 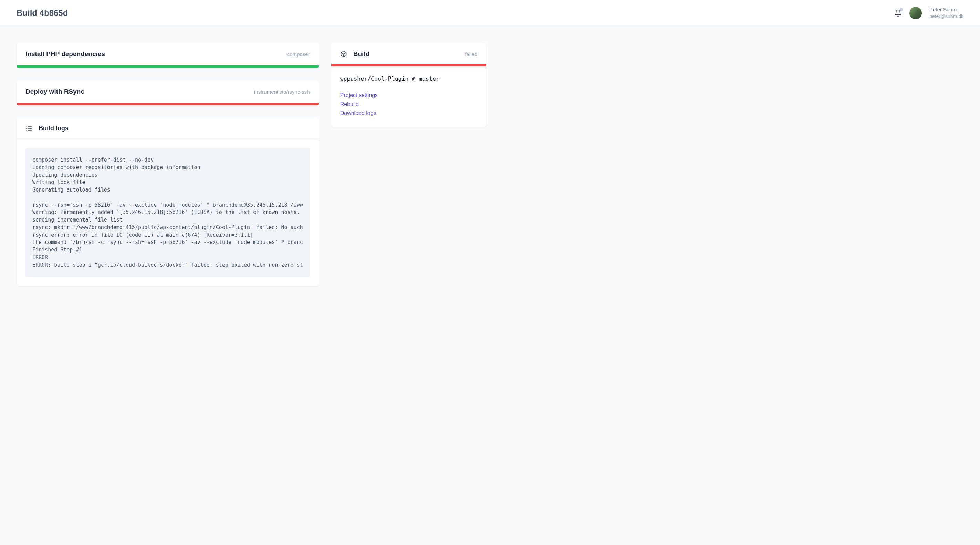 I want to click on rebuild-link: Rebuild, so click(x=409, y=104).